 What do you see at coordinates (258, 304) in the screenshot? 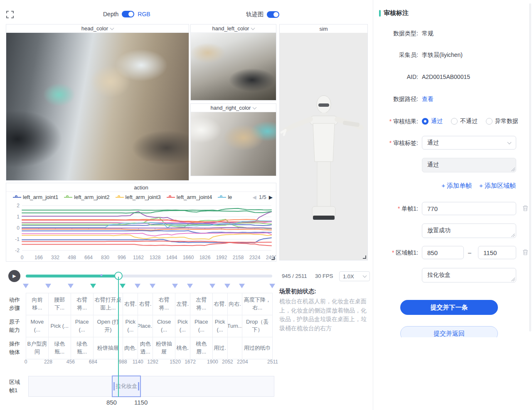
I see `segment-cell: 高度下降，右...` at bounding box center [258, 304].